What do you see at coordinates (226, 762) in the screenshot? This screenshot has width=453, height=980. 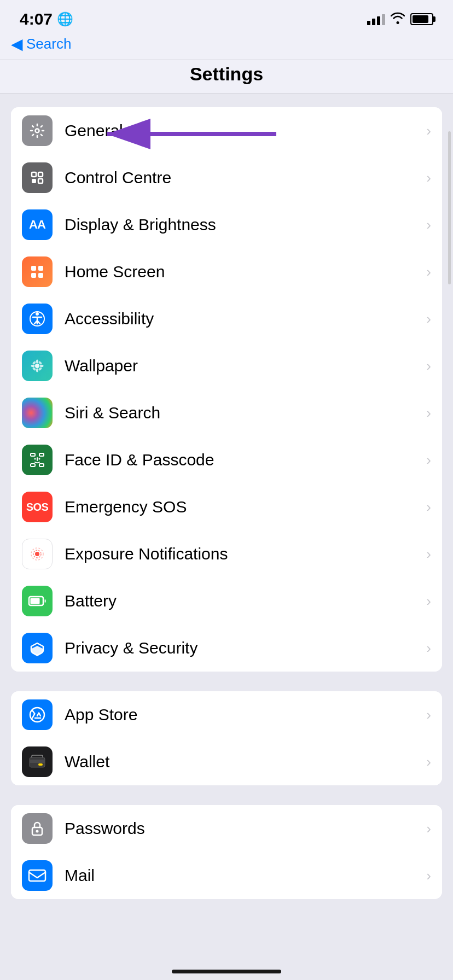 I see `settings-row-wallet: Wallet ›` at bounding box center [226, 762].